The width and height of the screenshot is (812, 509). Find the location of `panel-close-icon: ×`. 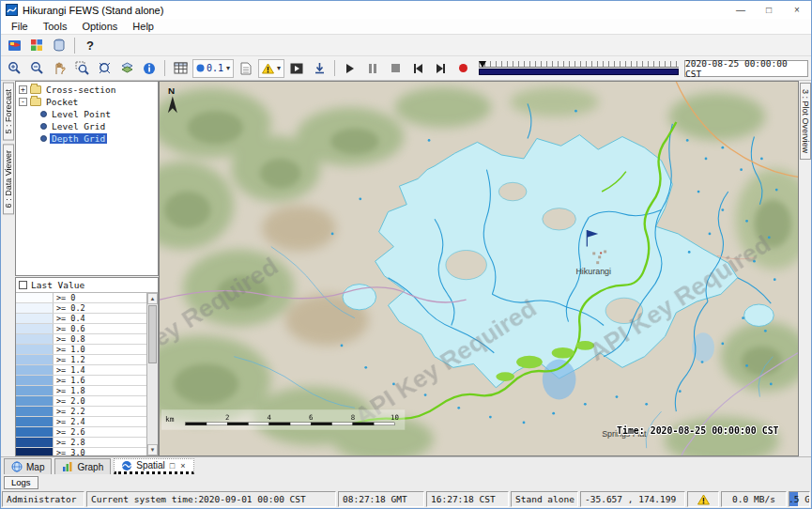

panel-close-icon: × is located at coordinates (182, 466).